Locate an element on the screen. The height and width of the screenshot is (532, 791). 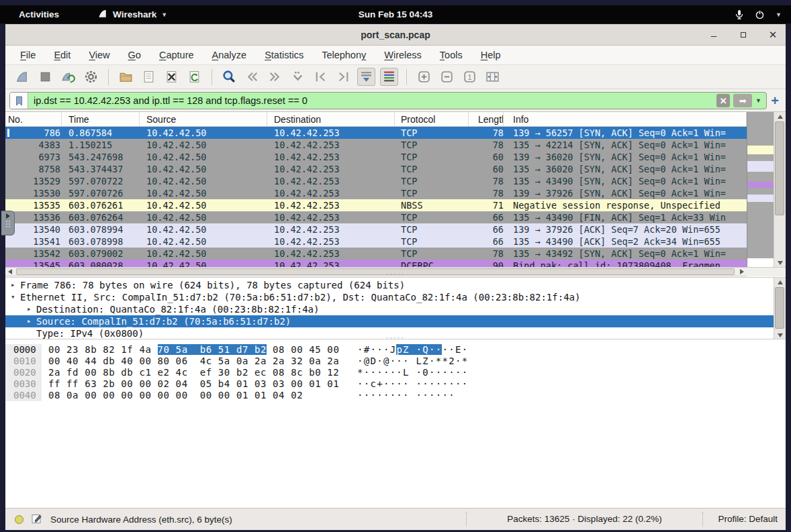
packet-list-vscrollbar is located at coordinates (780, 189).